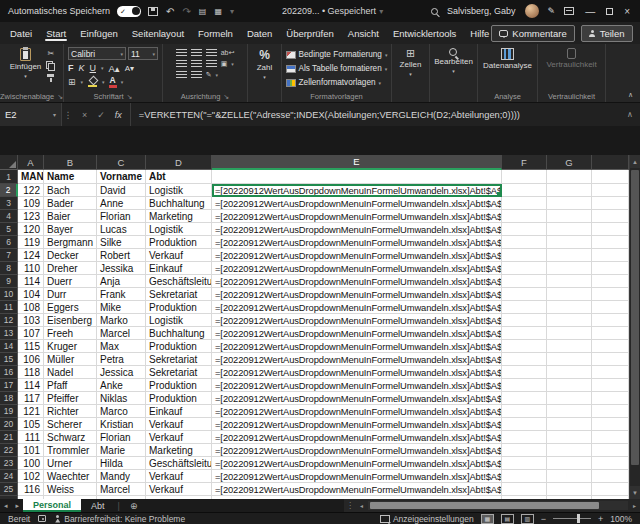 This screenshot has width=640, height=524. Describe the element at coordinates (31, 320) in the screenshot. I see `cell-A12: 103` at that location.